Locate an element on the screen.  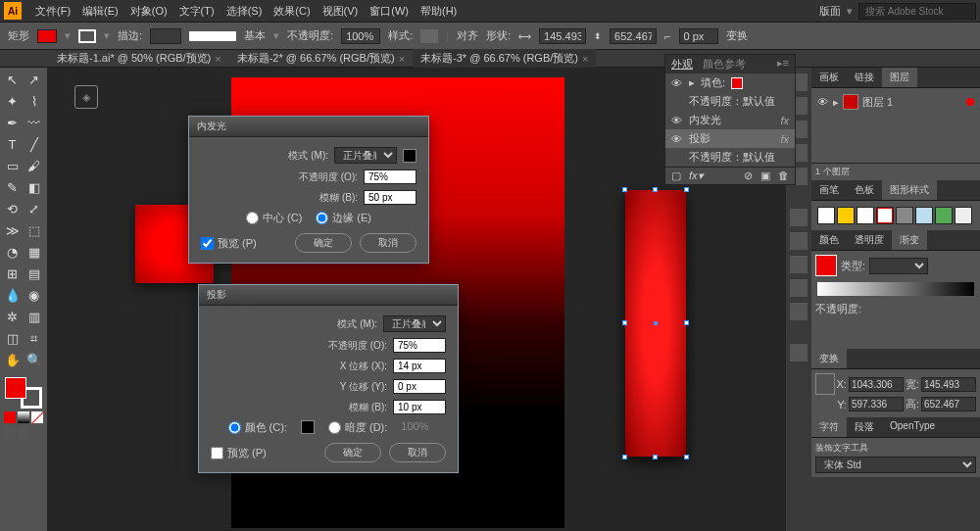
ok-button: 确定 is located at coordinates (353, 453).